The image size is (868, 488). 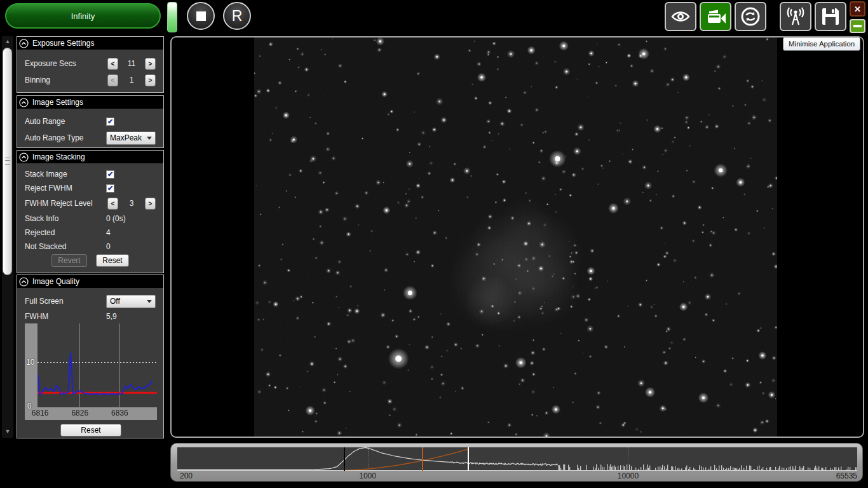 What do you see at coordinates (237, 16) in the screenshot?
I see `reticle-button: R` at bounding box center [237, 16].